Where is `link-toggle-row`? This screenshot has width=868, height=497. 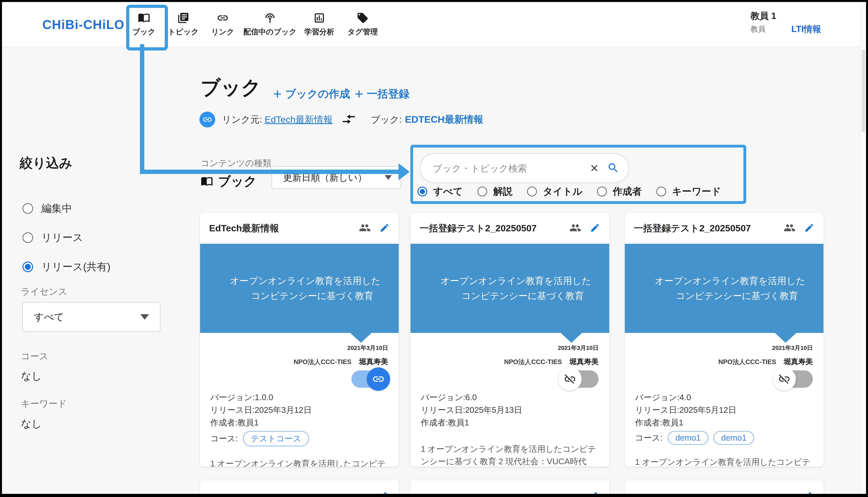 link-toggle-row is located at coordinates (510, 379).